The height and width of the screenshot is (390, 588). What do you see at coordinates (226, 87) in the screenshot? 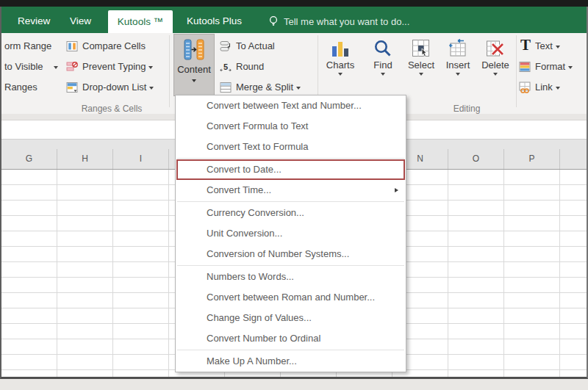
I see `merge-split-icon` at bounding box center [226, 87].